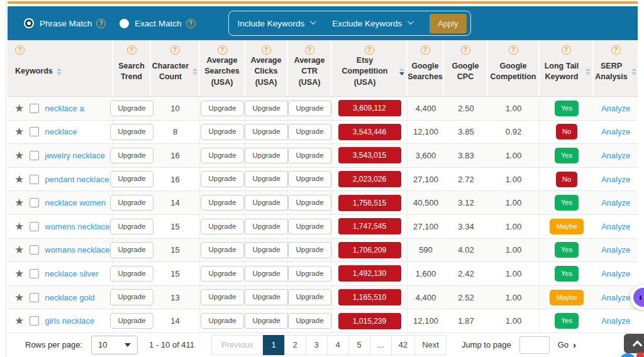 The width and height of the screenshot is (644, 357). Describe the element at coordinates (238, 345) in the screenshot. I see `previous-page-button: Previous` at that location.